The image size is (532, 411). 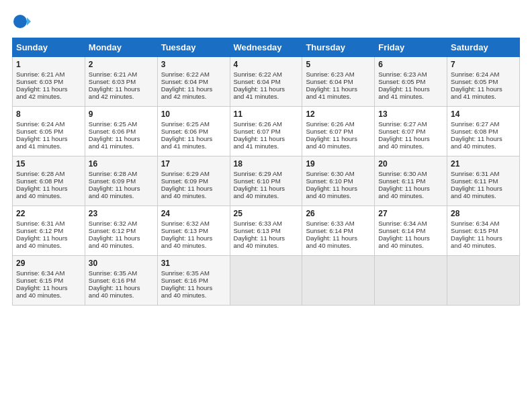 What do you see at coordinates (484, 132) in the screenshot?
I see `day-info-line: Sunset: 6:08 PM` at bounding box center [484, 132].